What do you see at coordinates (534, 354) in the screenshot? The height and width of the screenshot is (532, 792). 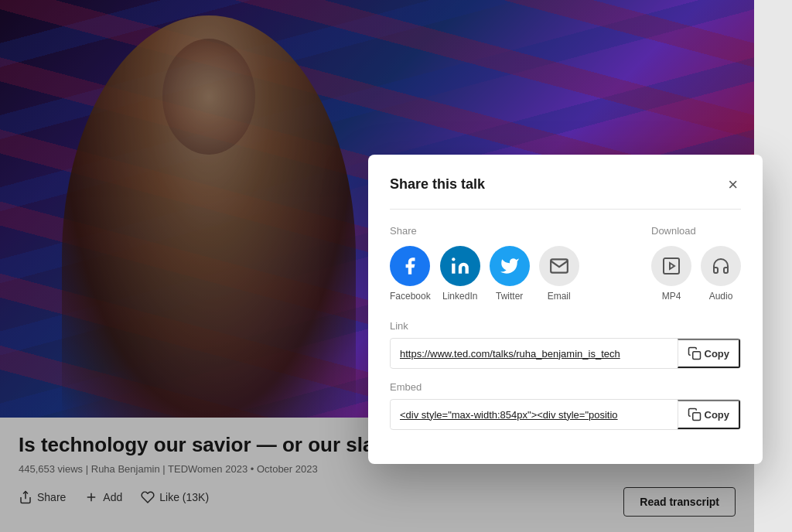 I see `link-url: https://www.ted.com/talks/ruha_benjamin_…` at bounding box center [534, 354].